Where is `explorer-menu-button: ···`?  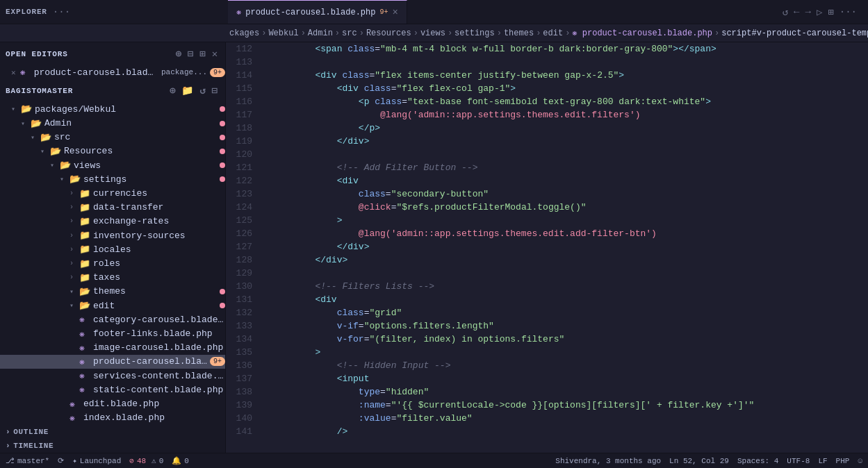
explorer-menu-button: ··· is located at coordinates (61, 12).